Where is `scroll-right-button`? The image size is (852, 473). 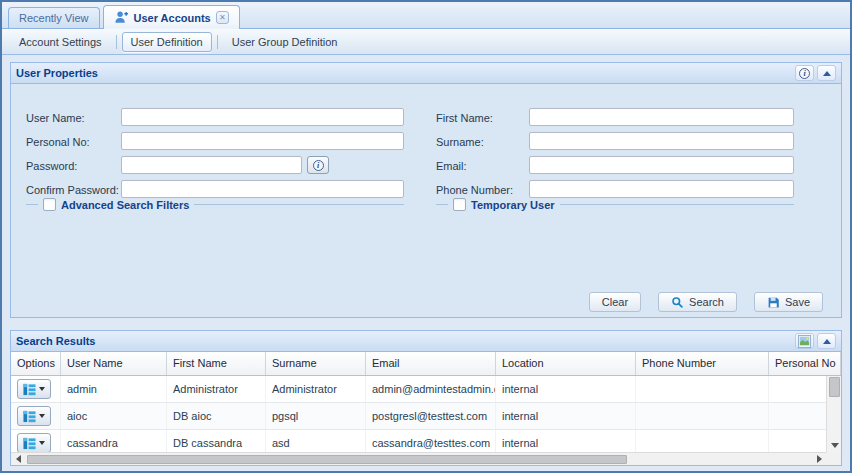 scroll-right-button is located at coordinates (819, 459).